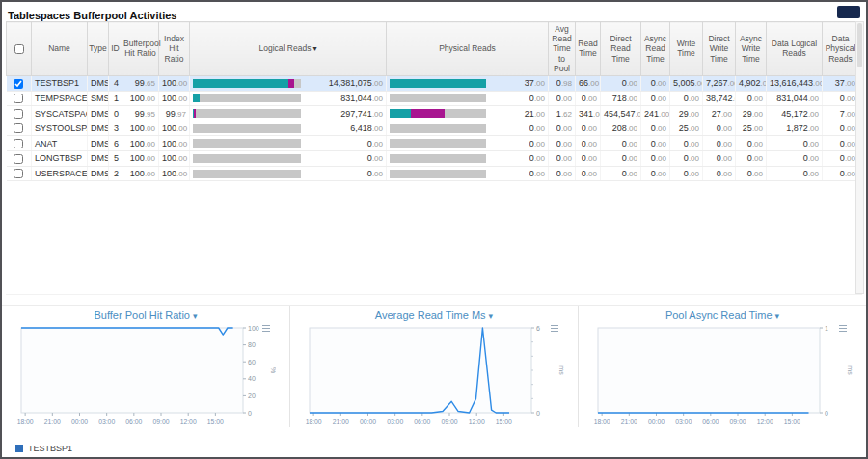  What do you see at coordinates (722, 315) in the screenshot?
I see `chart-metric-dropdown: Pool Async Read Time▾` at bounding box center [722, 315].